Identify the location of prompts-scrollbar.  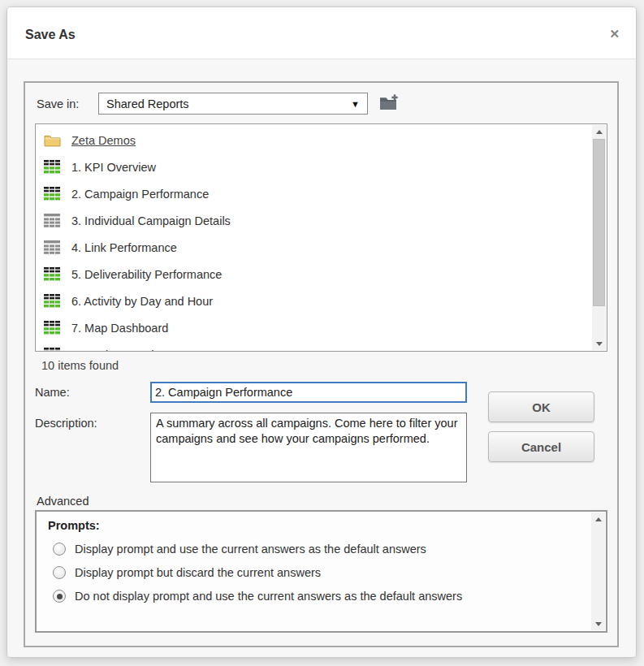
(598, 572).